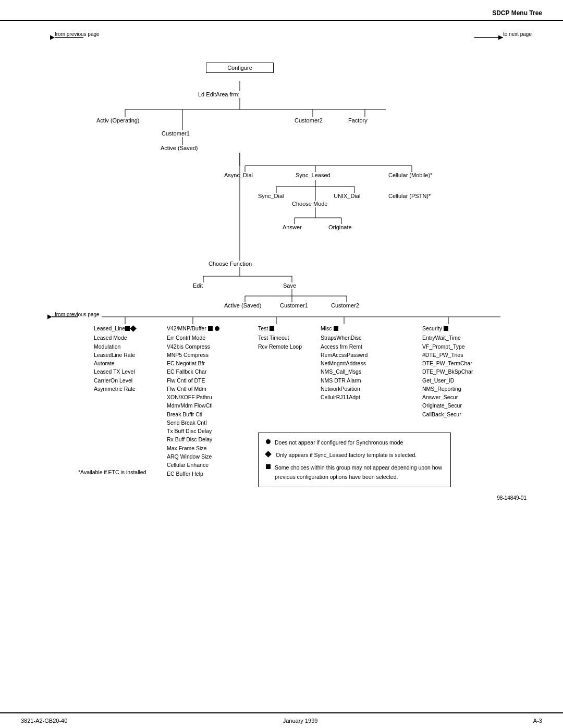 The width and height of the screenshot is (563, 728). I want to click on active-saved: Active (Saved), so click(179, 148).